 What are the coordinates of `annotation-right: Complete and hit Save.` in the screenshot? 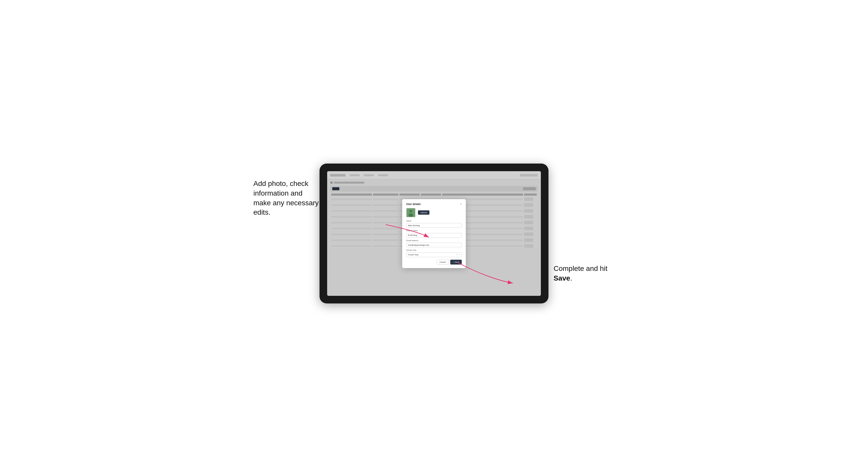 It's located at (589, 274).